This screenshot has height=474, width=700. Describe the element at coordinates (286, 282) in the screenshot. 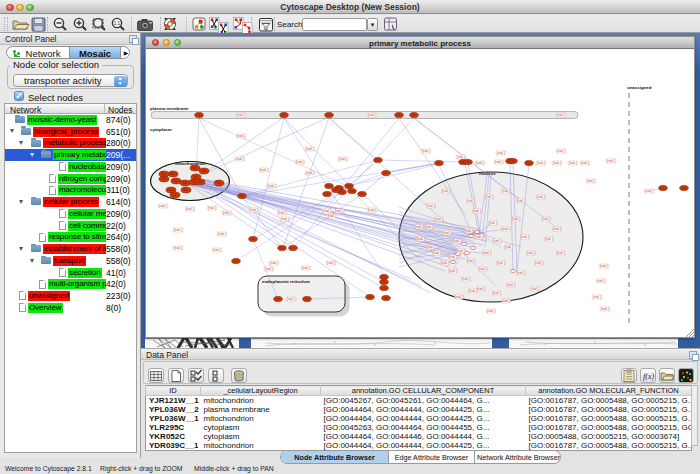

I see `svg-text: endoplasmic reticulum` at that location.